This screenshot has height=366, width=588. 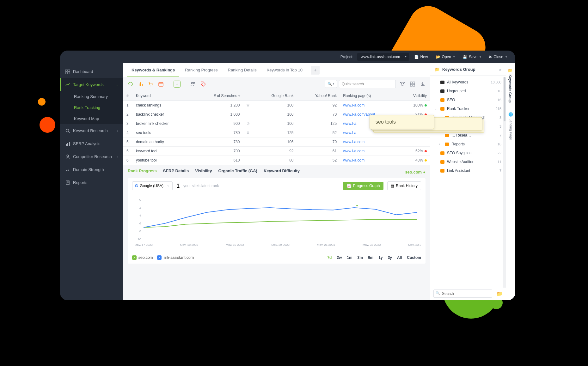 I want to click on sidebar-sub-keyword-map: Keyword Map, so click(x=92, y=119).